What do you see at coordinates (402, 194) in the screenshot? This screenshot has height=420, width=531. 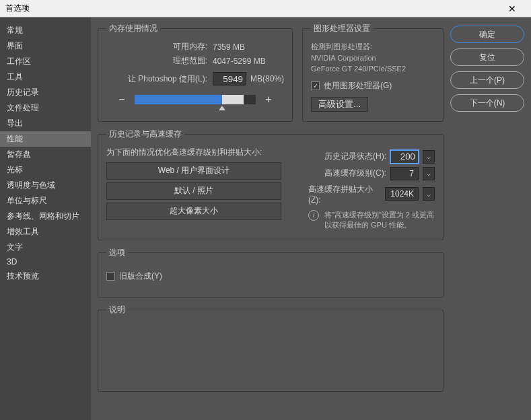 I see `tile-size-value: 1024K` at bounding box center [402, 194].